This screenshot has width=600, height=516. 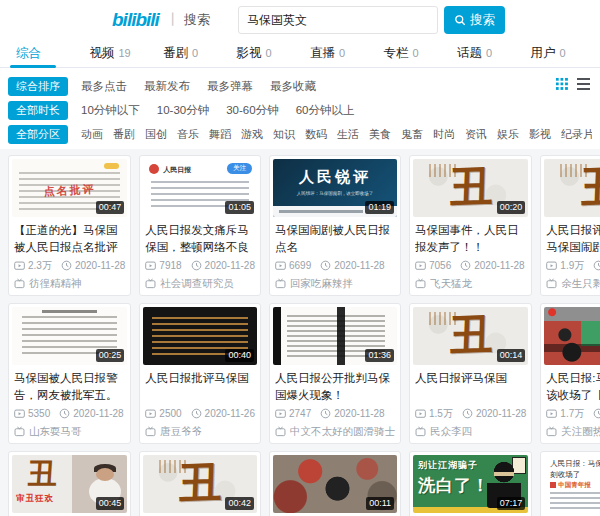 What do you see at coordinates (183, 110) in the screenshot?
I see `filter-option: 10-30分钟` at bounding box center [183, 110].